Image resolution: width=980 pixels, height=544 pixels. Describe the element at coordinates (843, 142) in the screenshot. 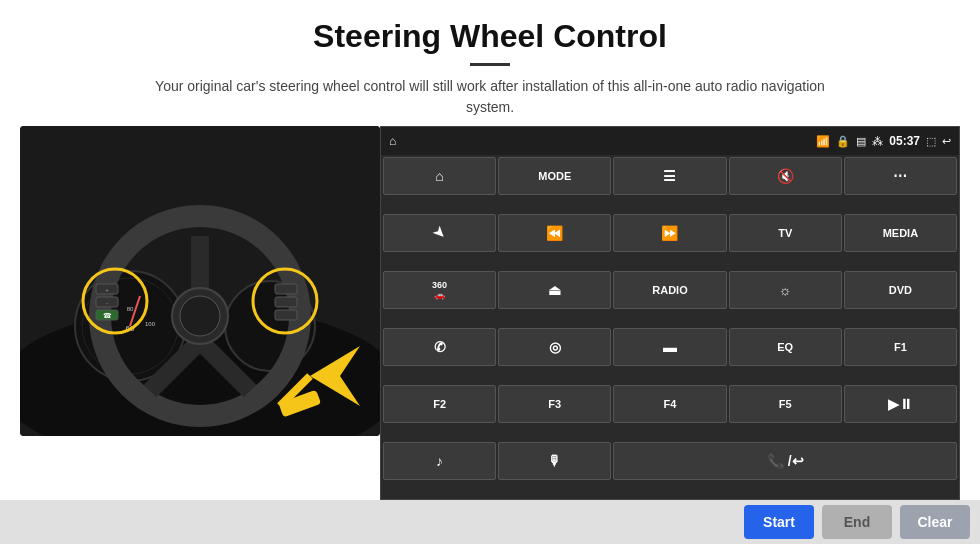

I see `lock-icon: 🔒` at that location.